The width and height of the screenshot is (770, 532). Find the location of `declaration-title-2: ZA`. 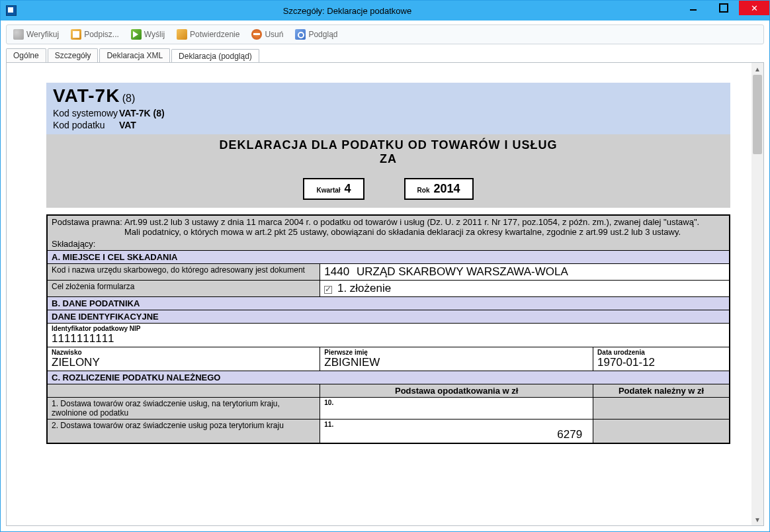

declaration-title-2: ZA is located at coordinates (388, 159).